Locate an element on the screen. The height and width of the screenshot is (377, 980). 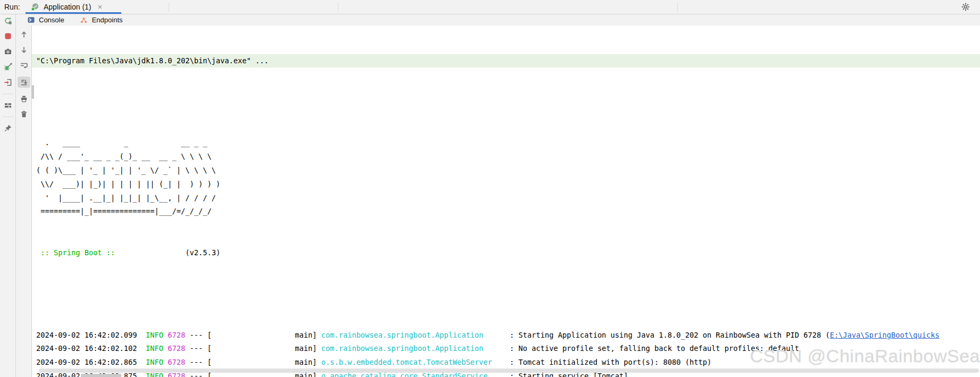
scrollbar-marker is located at coordinates (33, 92).